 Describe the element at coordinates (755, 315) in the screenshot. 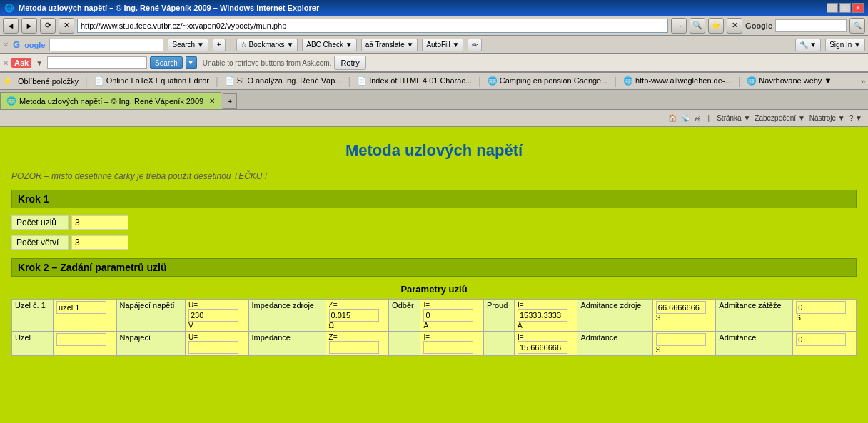

I see `admitance-zateze-label: Admitance zátěže` at that location.